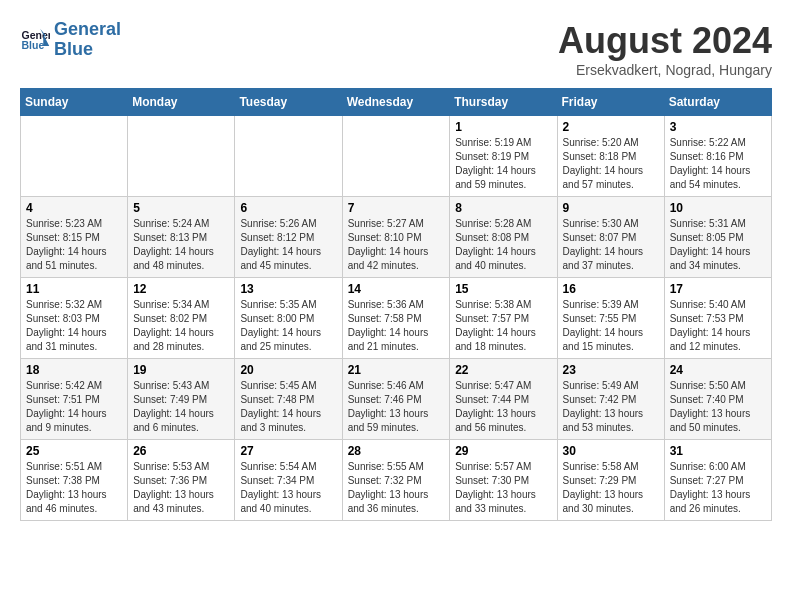 This screenshot has width=792, height=612. I want to click on day-number: 7, so click(396, 208).